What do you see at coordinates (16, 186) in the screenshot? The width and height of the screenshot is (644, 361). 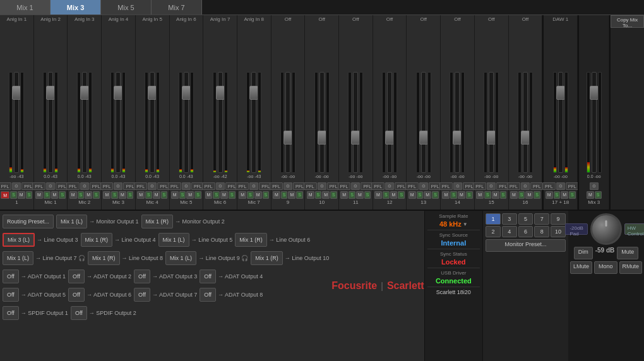 I see `link-btn-1: ⊙` at bounding box center [16, 186].